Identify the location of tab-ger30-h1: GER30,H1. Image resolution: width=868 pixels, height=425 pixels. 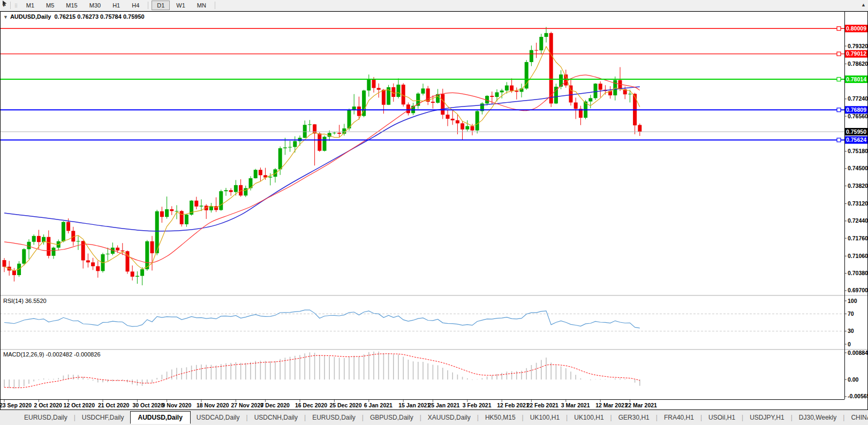
(634, 418).